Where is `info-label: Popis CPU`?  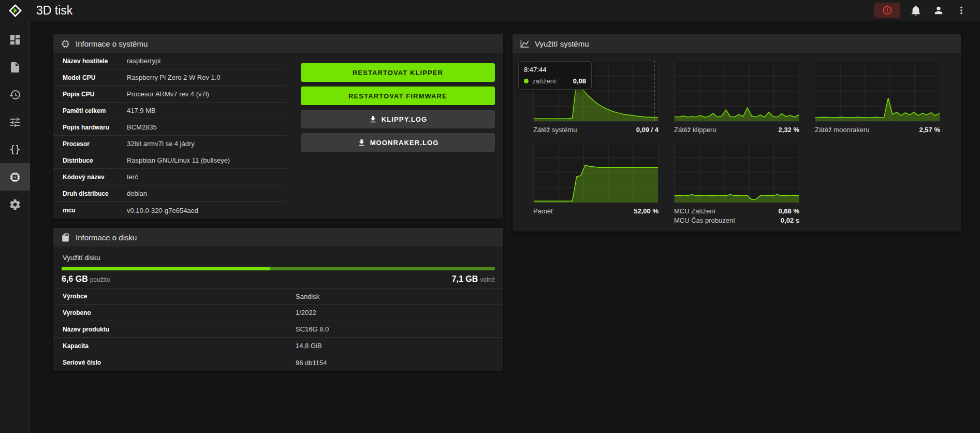
info-label: Popis CPU is located at coordinates (90, 94).